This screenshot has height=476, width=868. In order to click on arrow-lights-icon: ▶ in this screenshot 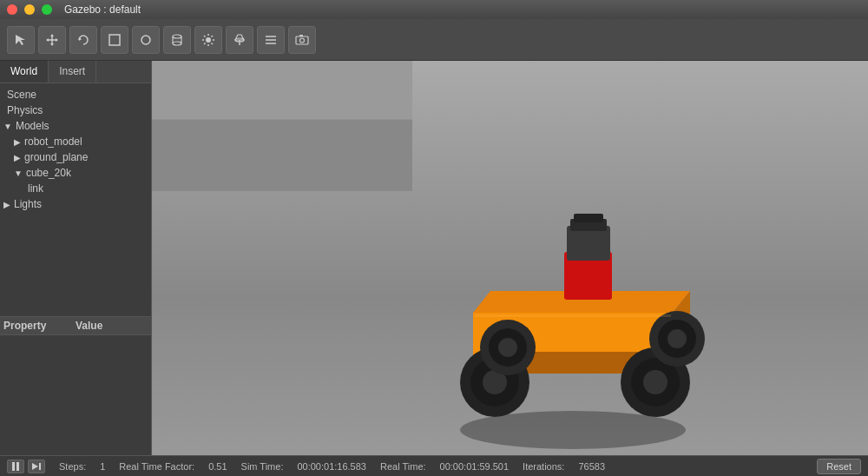, I will do `click(7, 205)`.